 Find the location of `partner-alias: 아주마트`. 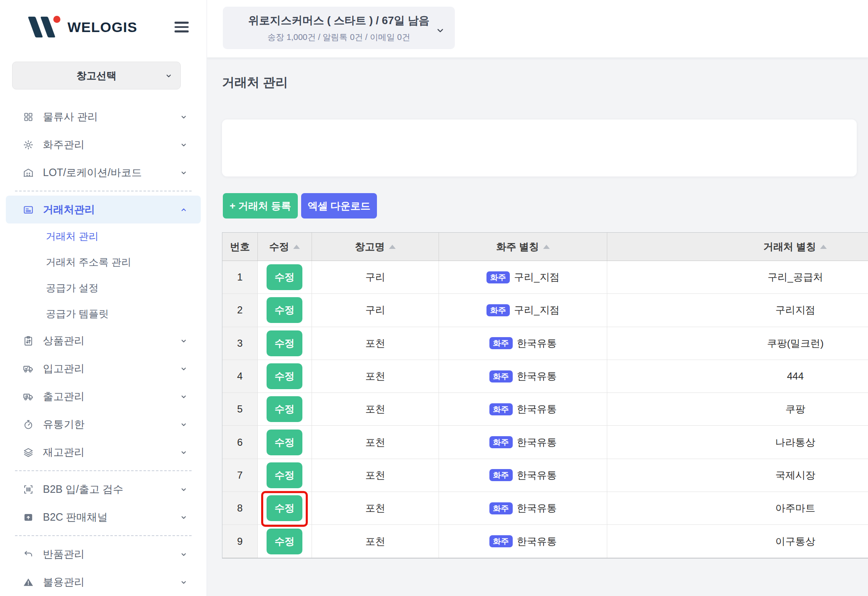

partner-alias: 아주마트 is located at coordinates (738, 508).